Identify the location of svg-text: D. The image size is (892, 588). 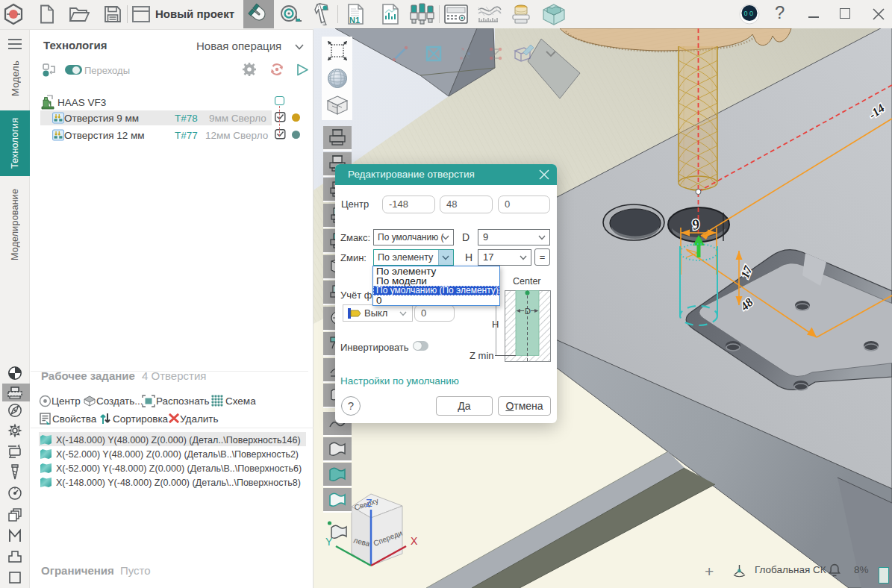
(528, 311).